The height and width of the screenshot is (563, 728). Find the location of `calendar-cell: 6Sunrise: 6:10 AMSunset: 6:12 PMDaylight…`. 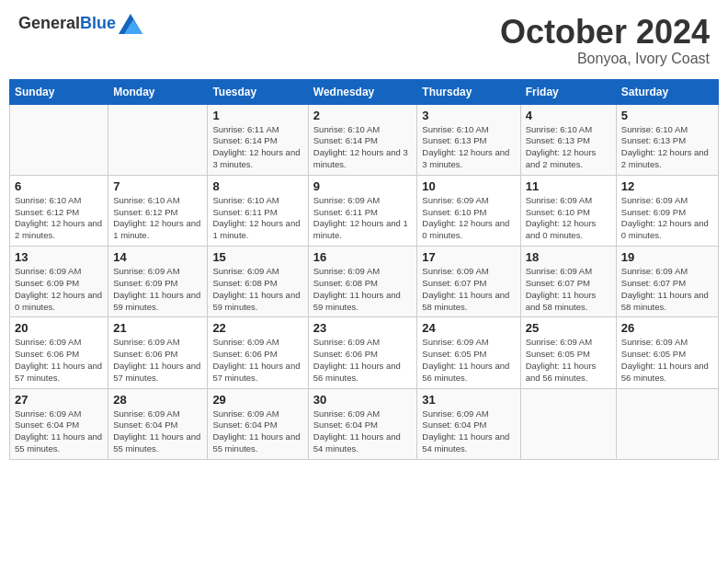

calendar-cell: 6Sunrise: 6:10 AMSunset: 6:12 PMDaylight… is located at coordinates (59, 210).